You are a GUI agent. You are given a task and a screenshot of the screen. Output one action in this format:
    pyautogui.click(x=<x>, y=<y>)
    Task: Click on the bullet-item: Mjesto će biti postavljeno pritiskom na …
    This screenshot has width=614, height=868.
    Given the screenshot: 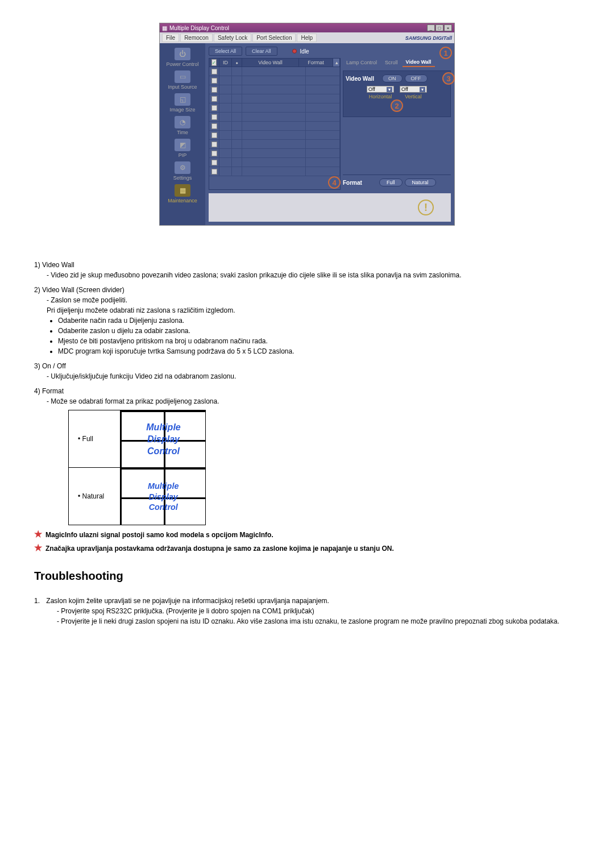 What is the action you would take?
    pyautogui.click(x=319, y=341)
    